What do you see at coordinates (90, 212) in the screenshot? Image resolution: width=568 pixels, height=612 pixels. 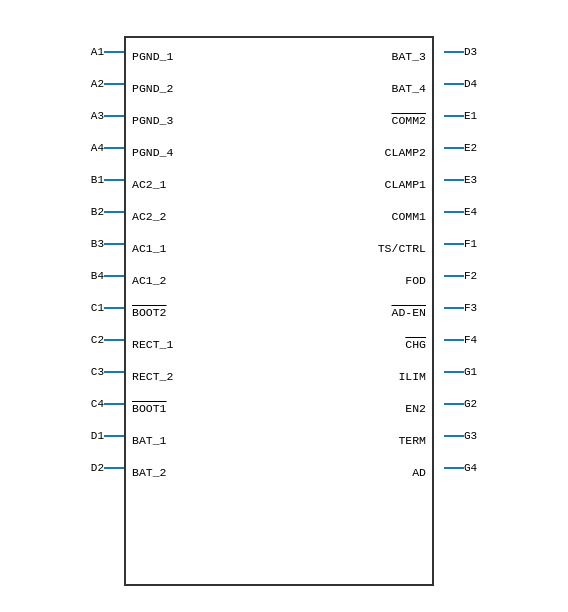 I see `pin-id: B2` at bounding box center [90, 212].